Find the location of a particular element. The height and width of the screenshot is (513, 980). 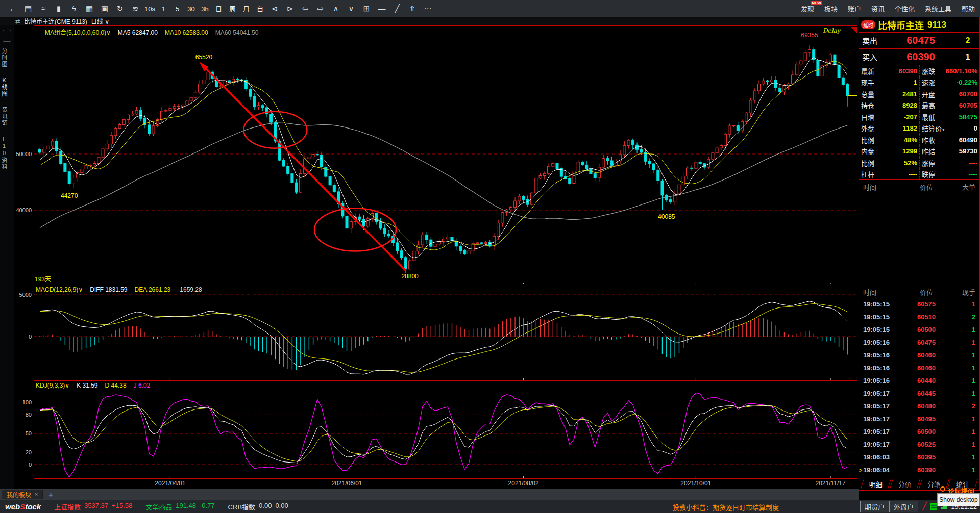

trade-list-rows: 19:05:1560575119:05:1560510219:05:156050… is located at coordinates (919, 387).